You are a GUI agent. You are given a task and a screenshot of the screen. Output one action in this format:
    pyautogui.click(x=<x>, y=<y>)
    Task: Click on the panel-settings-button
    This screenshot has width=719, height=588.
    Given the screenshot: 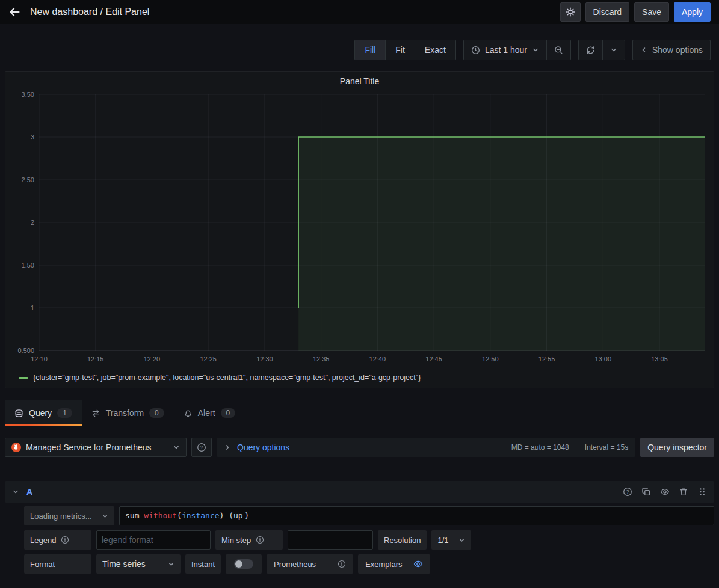 What is the action you would take?
    pyautogui.click(x=570, y=12)
    